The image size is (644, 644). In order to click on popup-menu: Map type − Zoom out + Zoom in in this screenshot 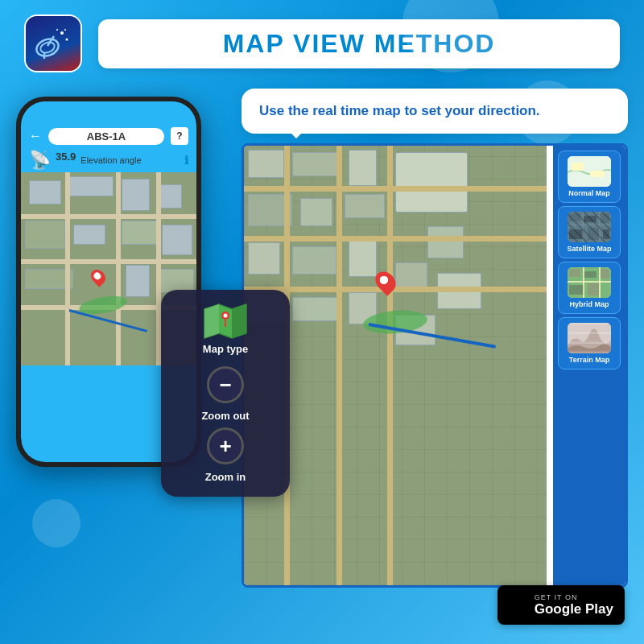, I will do `click(225, 393)`.